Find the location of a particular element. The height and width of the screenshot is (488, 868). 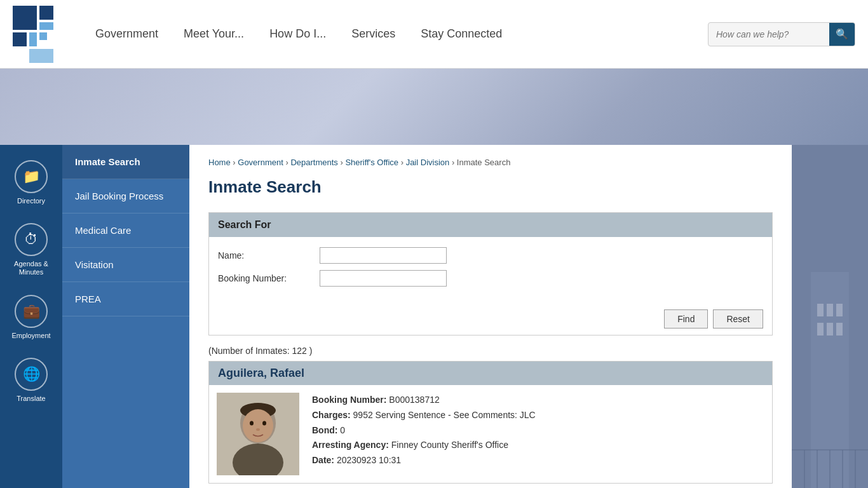

translate-icon: 🌐 is located at coordinates (31, 374).